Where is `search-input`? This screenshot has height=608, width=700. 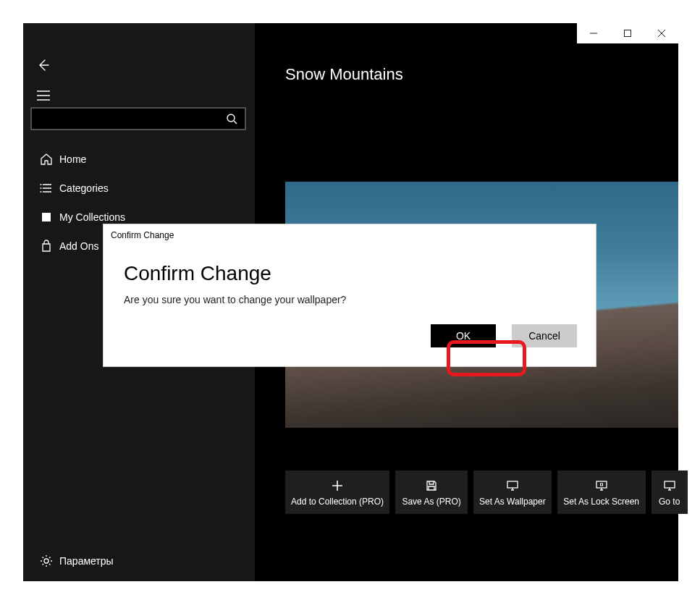 search-input is located at coordinates (125, 119).